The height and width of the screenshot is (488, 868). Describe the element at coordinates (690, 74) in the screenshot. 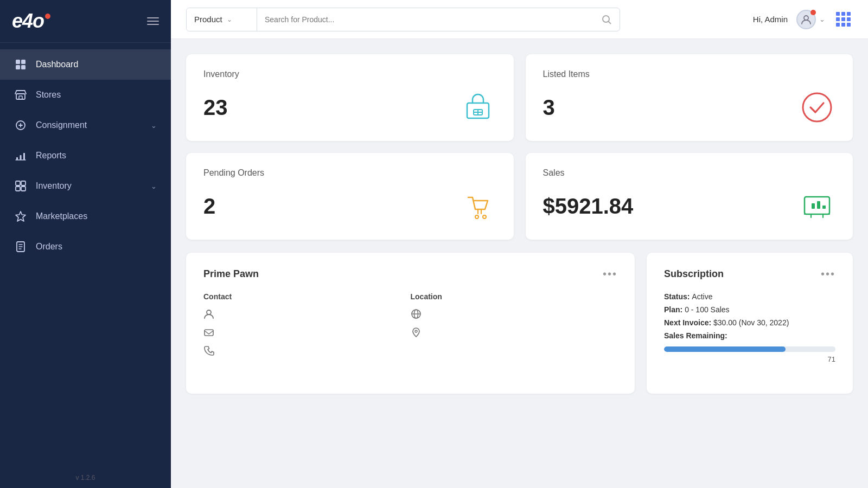

I see `listed-items-card-title: Listed Items` at that location.